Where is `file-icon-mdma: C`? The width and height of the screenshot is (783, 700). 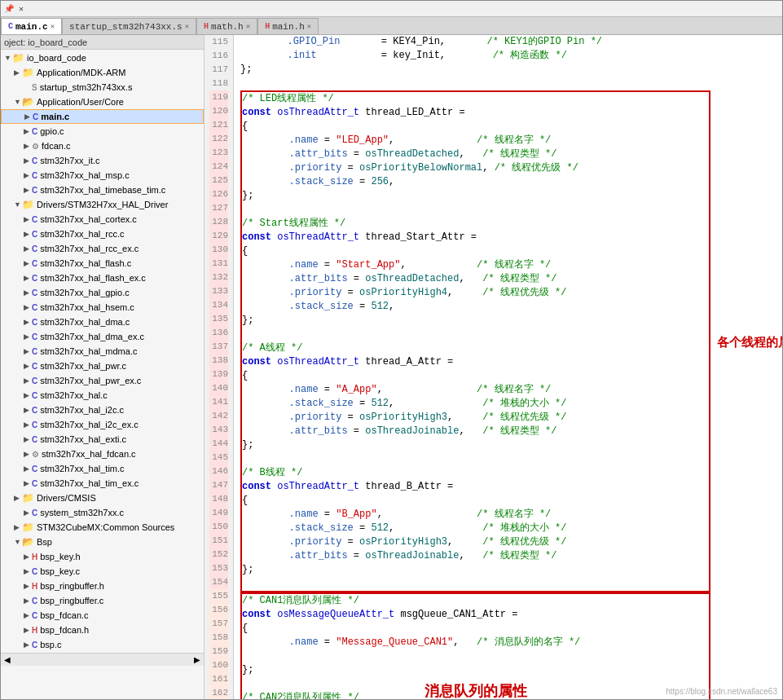 file-icon-mdma: C is located at coordinates (34, 352).